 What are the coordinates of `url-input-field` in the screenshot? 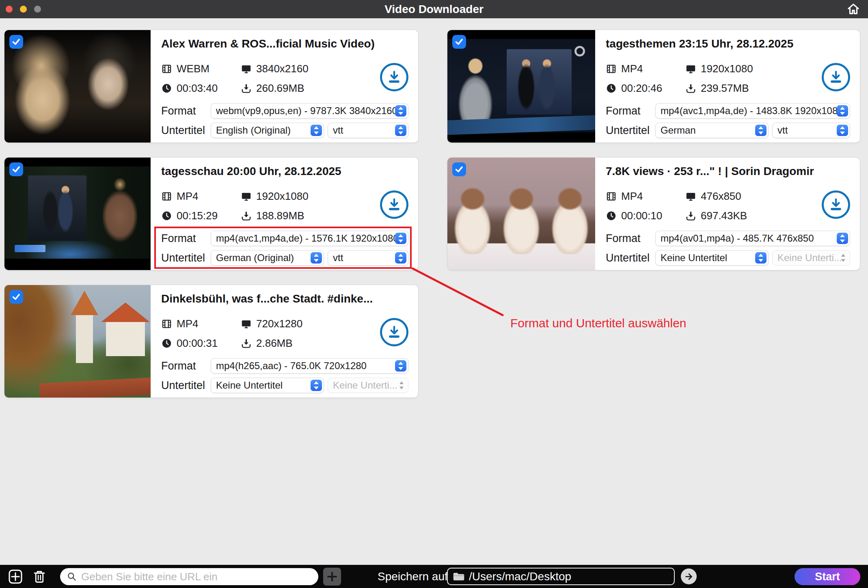 It's located at (189, 577).